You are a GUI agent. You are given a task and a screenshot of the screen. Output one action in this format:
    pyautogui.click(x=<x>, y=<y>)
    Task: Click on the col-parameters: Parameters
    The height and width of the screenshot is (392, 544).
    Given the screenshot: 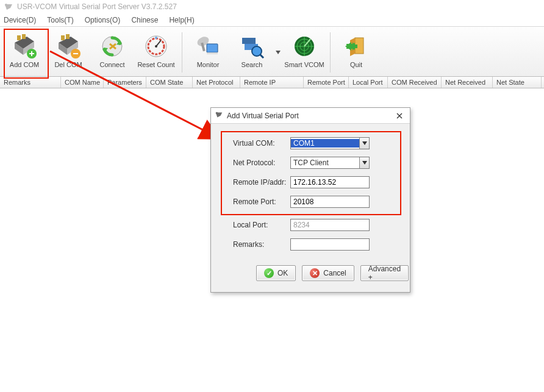 What is the action you would take?
    pyautogui.click(x=125, y=82)
    